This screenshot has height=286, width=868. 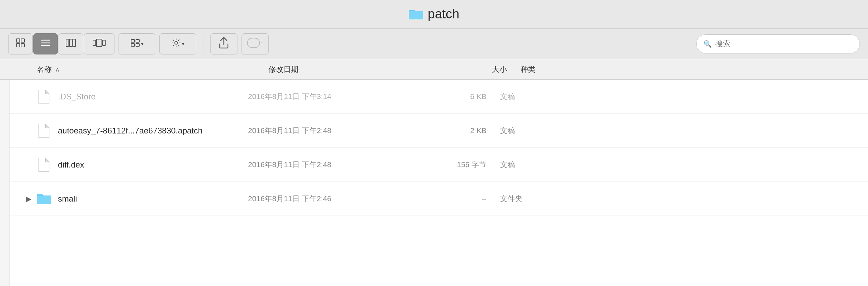 I want to click on sort-arrow-icon: ∧, so click(x=57, y=69).